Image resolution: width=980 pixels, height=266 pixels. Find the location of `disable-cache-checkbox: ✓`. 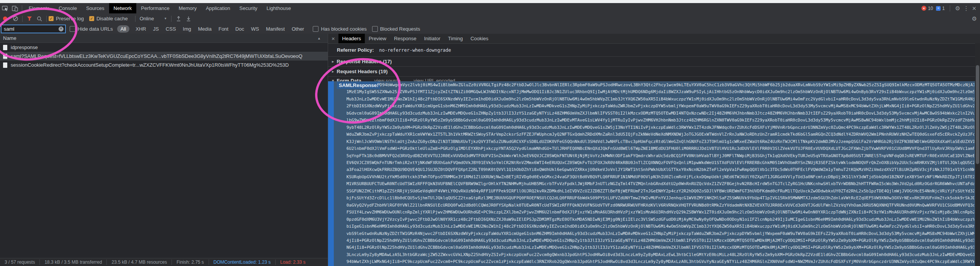

disable-cache-checkbox: ✓ is located at coordinates (92, 18).